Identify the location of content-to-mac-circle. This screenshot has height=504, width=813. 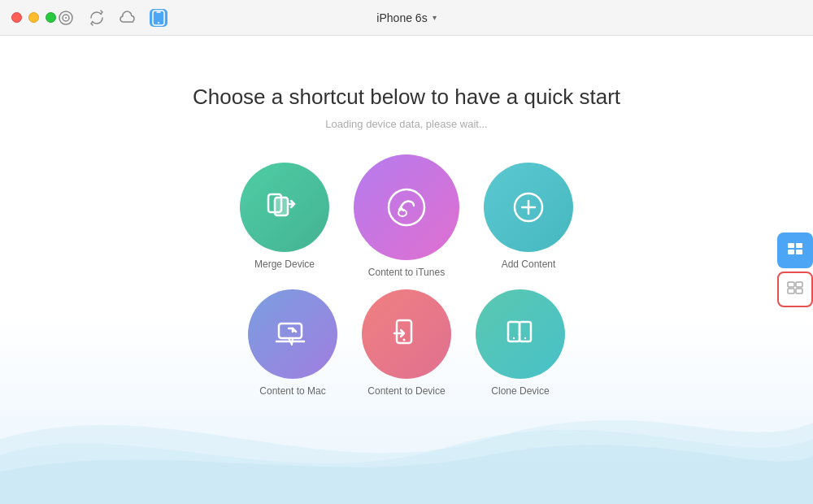
(293, 334).